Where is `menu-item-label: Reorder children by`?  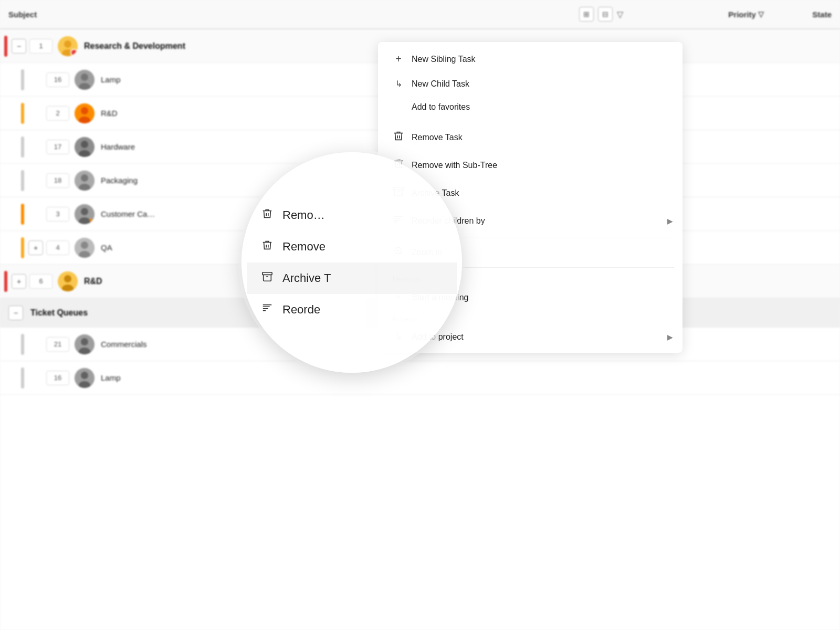 menu-item-label: Reorder children by is located at coordinates (448, 221).